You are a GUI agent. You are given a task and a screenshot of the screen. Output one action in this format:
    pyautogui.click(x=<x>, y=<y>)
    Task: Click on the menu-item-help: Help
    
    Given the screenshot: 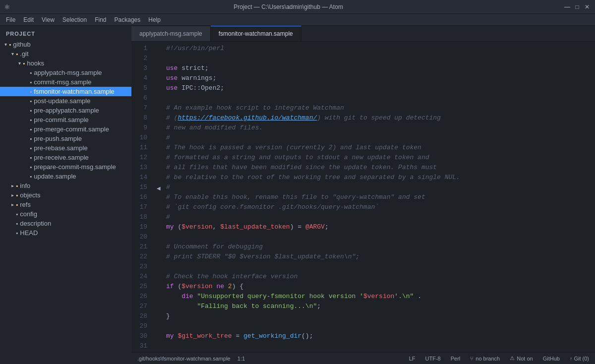 What is the action you would take?
    pyautogui.click(x=155, y=20)
    